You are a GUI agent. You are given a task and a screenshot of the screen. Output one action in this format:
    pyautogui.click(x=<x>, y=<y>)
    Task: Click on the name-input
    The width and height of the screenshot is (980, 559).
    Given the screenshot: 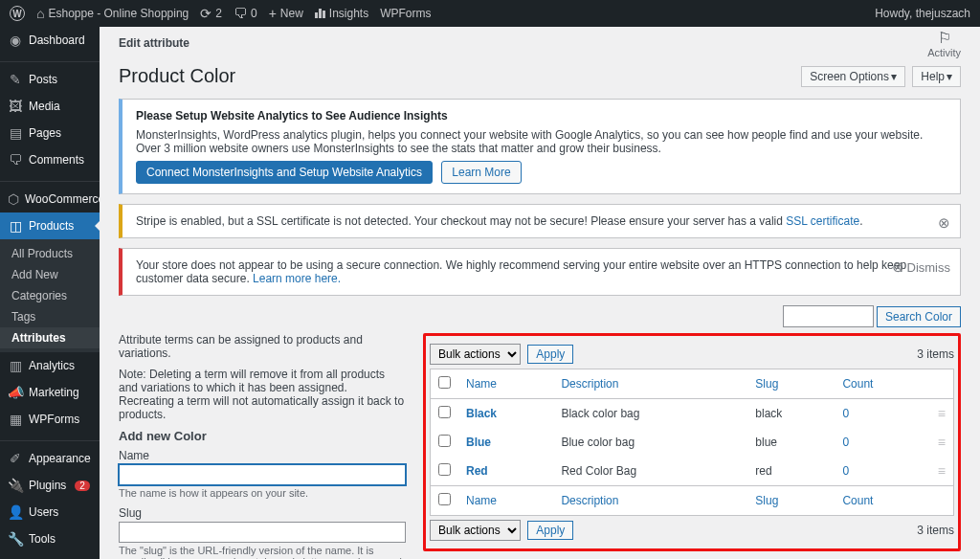 What is the action you would take?
    pyautogui.click(x=262, y=475)
    